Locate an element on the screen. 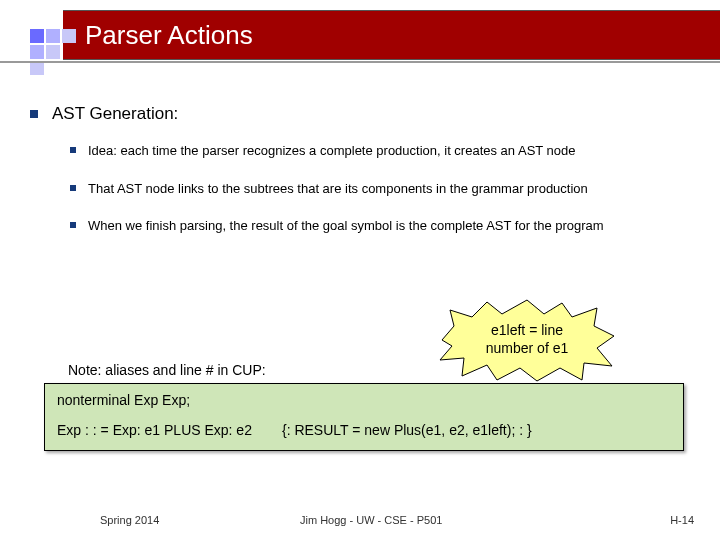  bullet-level1: AST Generation: is located at coordinates (365, 114).